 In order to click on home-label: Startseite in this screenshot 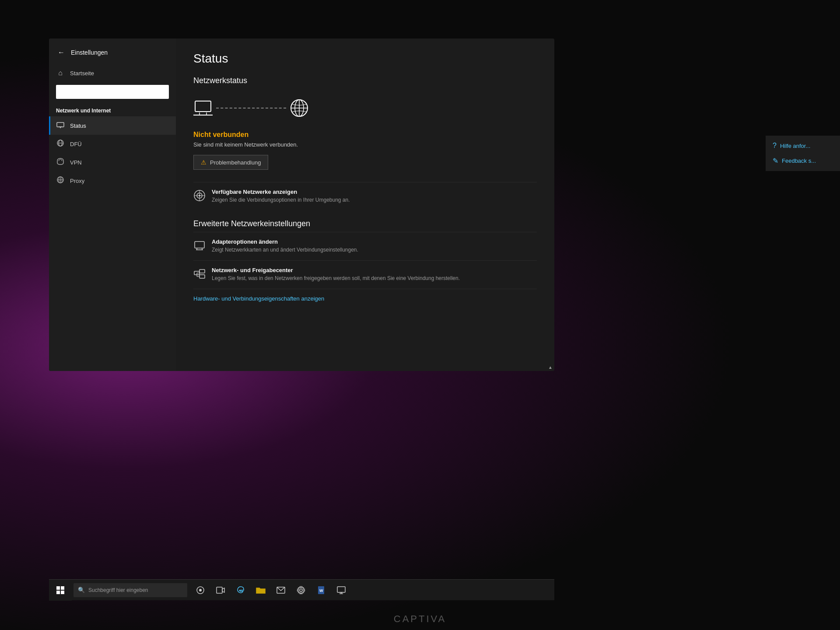, I will do `click(82, 74)`.